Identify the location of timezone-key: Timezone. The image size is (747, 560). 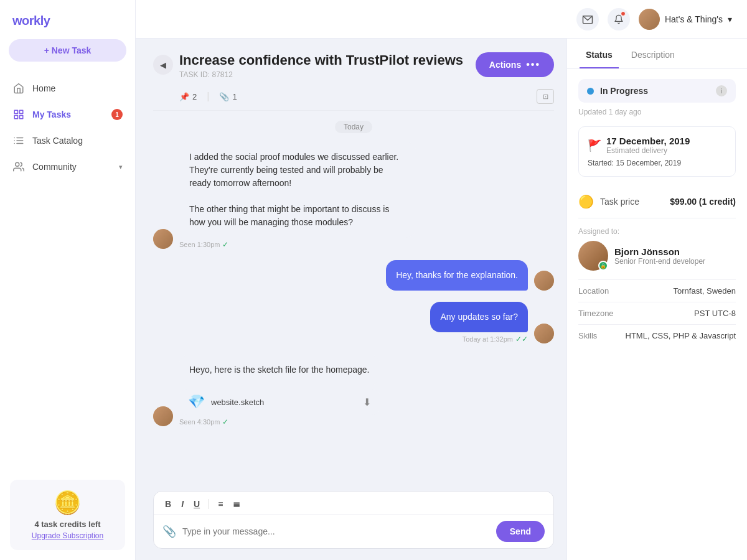
(596, 314).